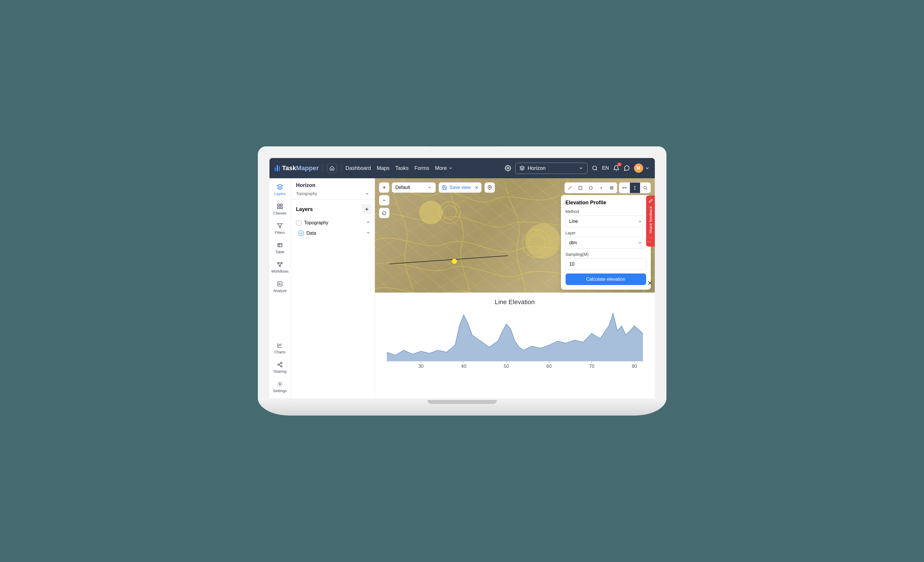  I want to click on rail-analyze: Analyze, so click(280, 287).